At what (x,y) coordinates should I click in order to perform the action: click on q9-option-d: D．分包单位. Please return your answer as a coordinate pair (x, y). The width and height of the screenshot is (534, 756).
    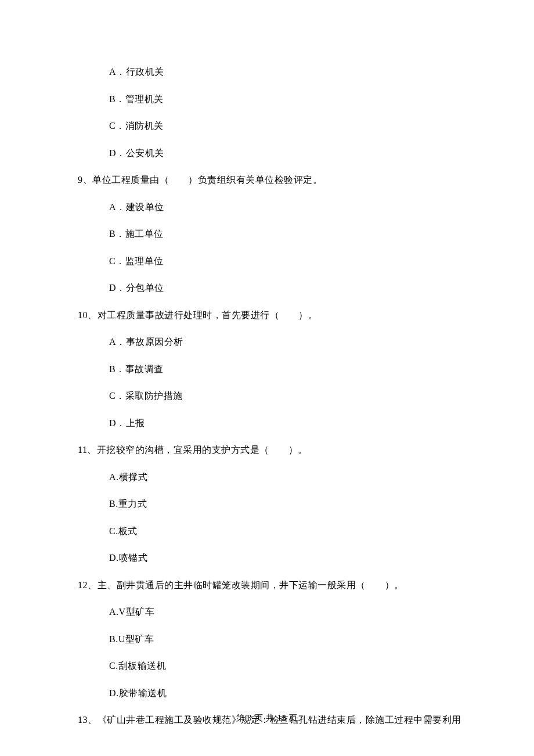
    Looking at the image, I should click on (267, 288).